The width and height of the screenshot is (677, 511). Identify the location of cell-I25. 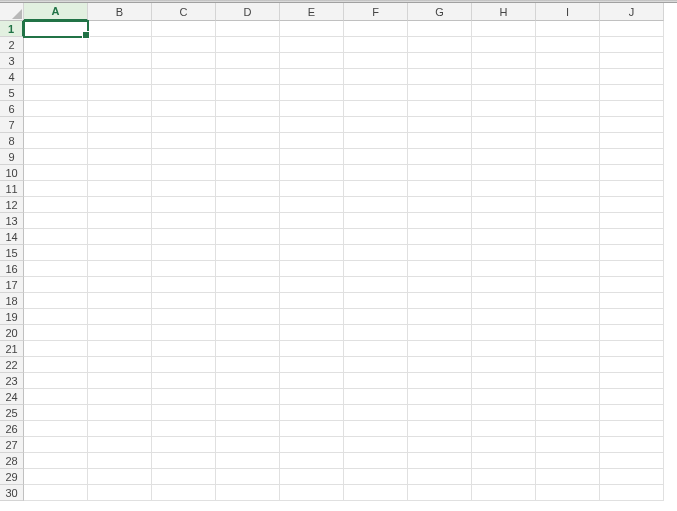
(568, 413).